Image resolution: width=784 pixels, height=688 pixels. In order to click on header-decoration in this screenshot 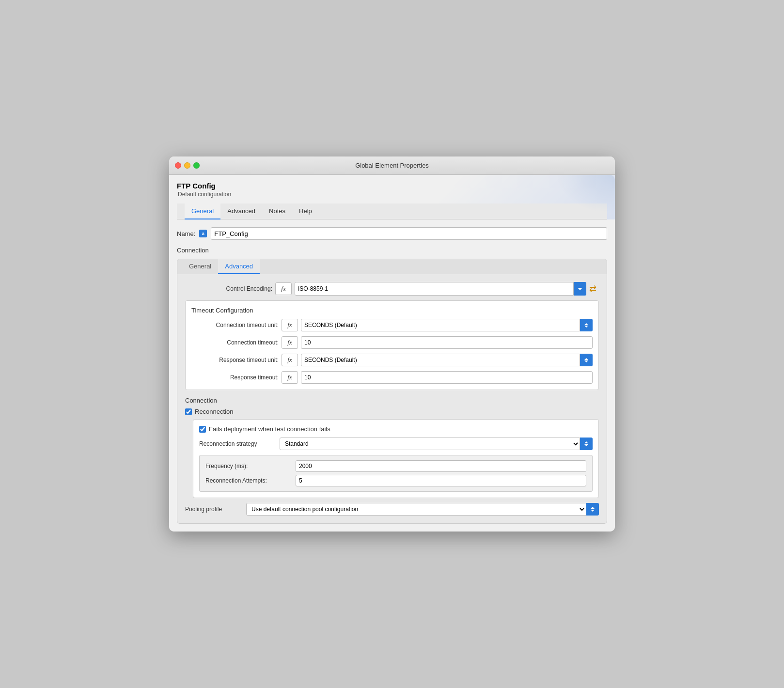, I will do `click(586, 194)`.